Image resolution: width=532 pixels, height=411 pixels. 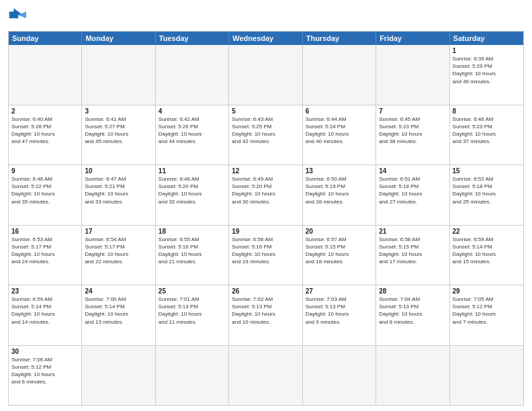 What do you see at coordinates (266, 38) in the screenshot?
I see `header-day-wednesday: Wednesday` at bounding box center [266, 38].